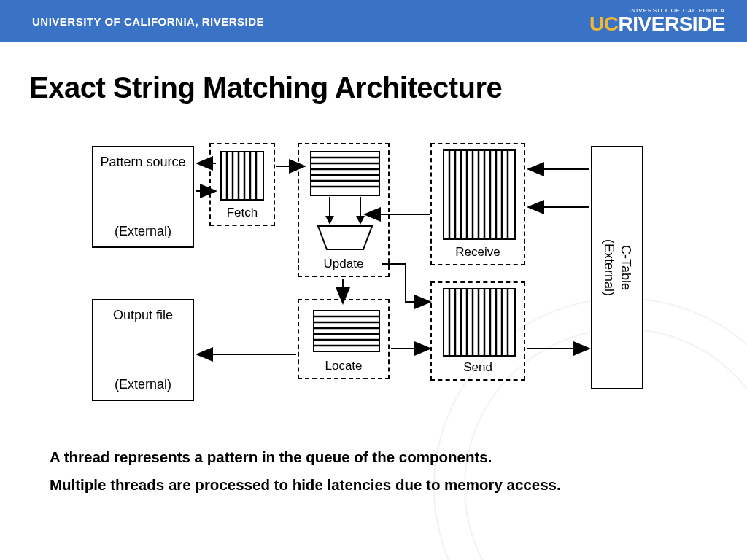 The height and width of the screenshot is (560, 747). Describe the element at coordinates (345, 331) in the screenshot. I see `locate-queue-icon` at that location.